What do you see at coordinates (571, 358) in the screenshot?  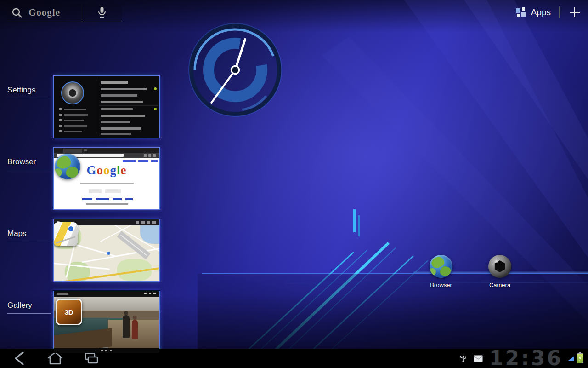 I see `signal-icon` at bounding box center [571, 358].